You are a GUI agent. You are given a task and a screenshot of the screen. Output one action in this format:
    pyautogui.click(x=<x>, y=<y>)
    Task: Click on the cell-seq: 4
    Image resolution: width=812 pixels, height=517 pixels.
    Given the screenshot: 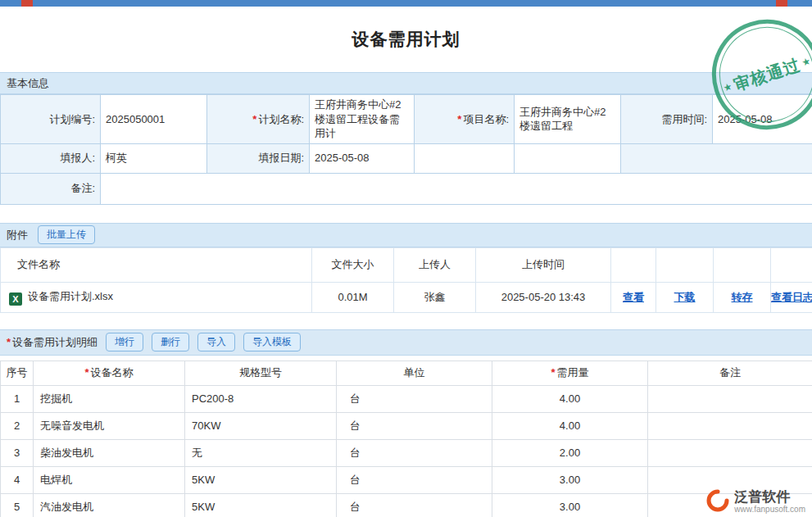 What is the action you would take?
    pyautogui.click(x=17, y=480)
    